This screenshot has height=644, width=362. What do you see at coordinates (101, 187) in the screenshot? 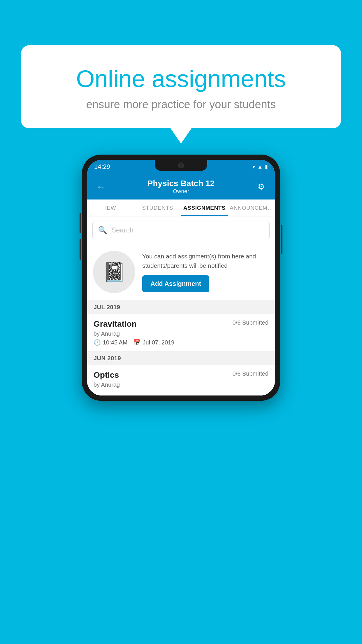
I see `back-button: ←` at bounding box center [101, 187].